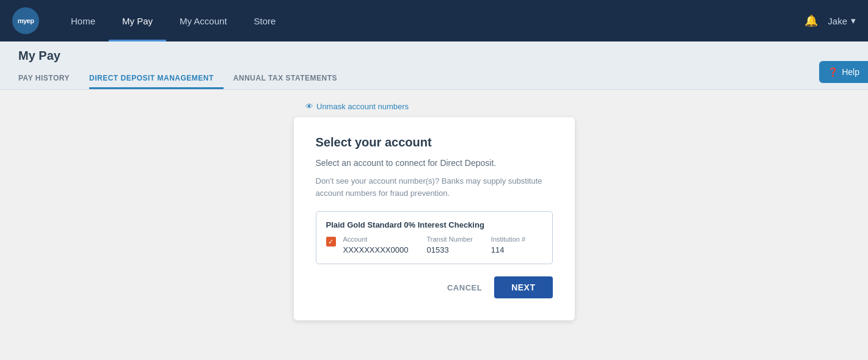 The width and height of the screenshot is (868, 360). What do you see at coordinates (26, 21) in the screenshot?
I see `logo-area: myep` at bounding box center [26, 21].